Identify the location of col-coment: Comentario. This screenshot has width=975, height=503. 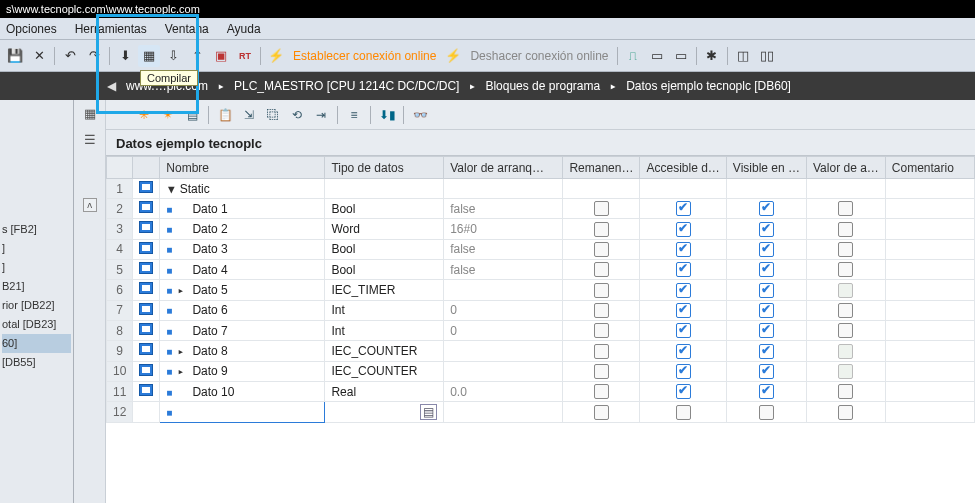
(930, 168).